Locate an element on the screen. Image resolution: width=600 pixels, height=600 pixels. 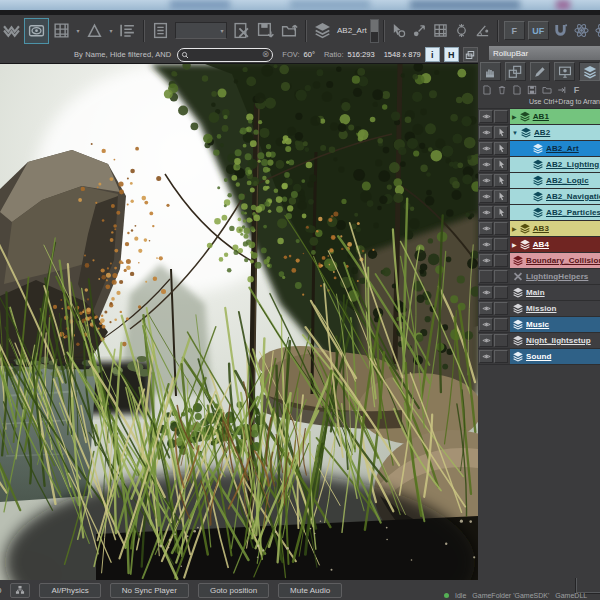
duplicate-layer-icon is located at coordinates (516, 90).